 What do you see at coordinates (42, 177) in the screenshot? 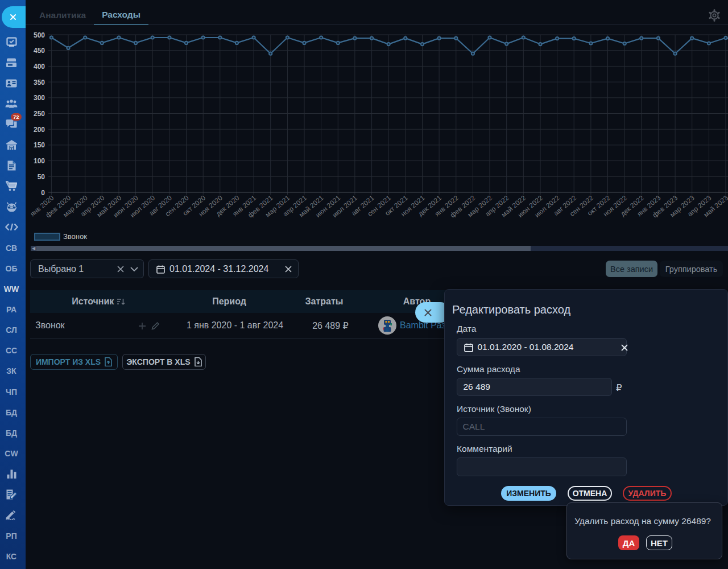
I see `svg-text: 50` at bounding box center [42, 177].